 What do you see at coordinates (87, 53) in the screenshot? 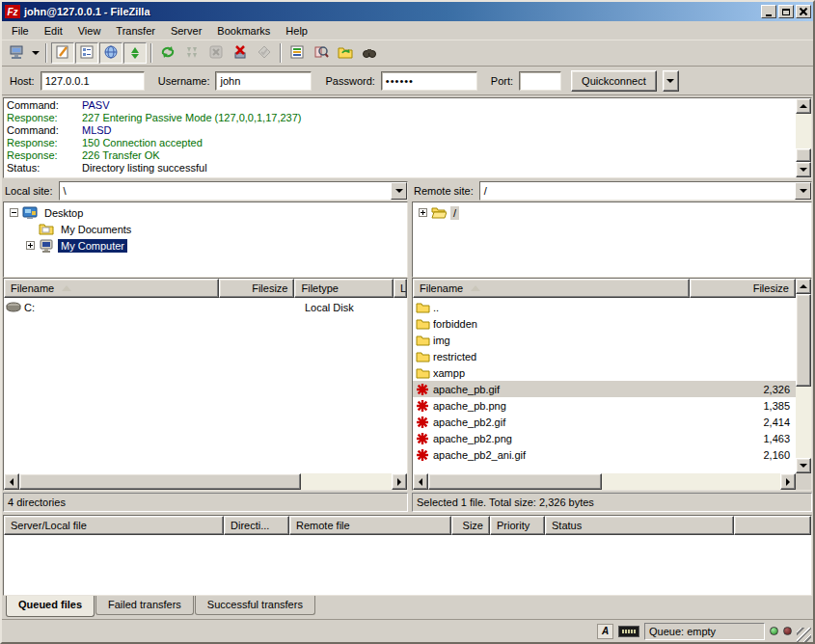
I see `toggle-local-treeview-button` at bounding box center [87, 53].